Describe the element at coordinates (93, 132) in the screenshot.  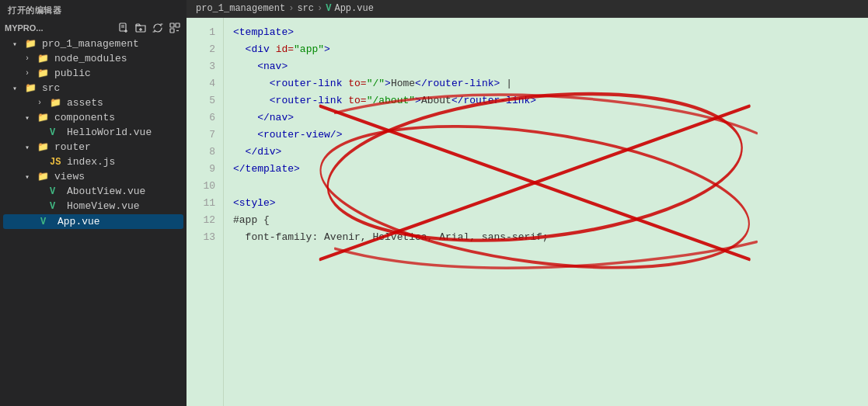
I see `tree-item-helloworld: V HelloWorld.vue` at that location.